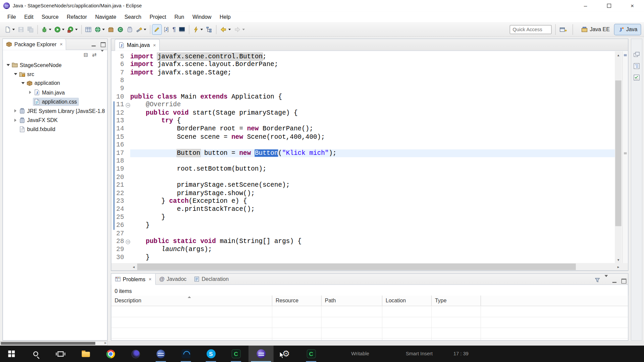  I want to click on code-line-30: 30 }, so click(364, 258).